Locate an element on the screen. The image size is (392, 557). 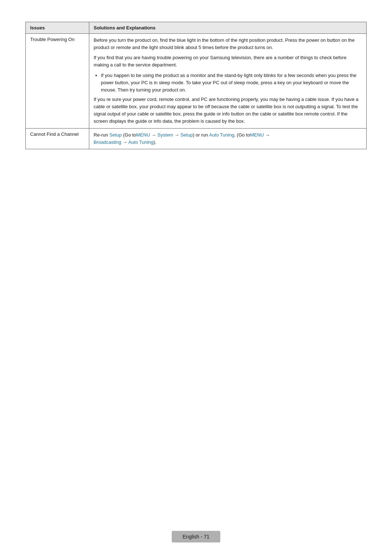
issue-text: Trouble Powering On is located at coordinates (52, 39).